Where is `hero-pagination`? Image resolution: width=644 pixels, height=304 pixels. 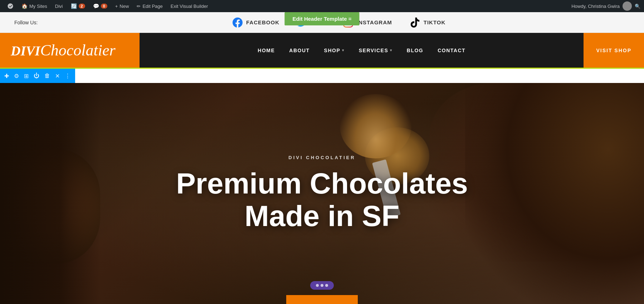 hero-pagination is located at coordinates (322, 285).